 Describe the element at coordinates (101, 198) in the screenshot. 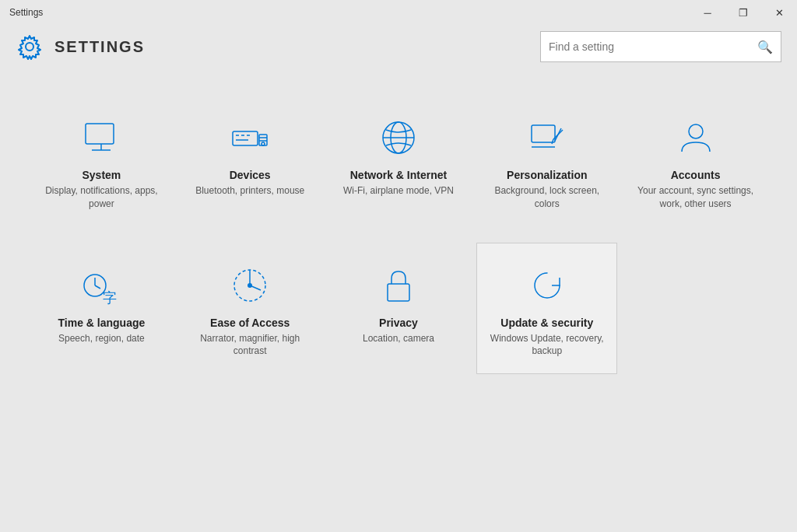

I see `system-desc: Display, notifications, apps, power` at that location.